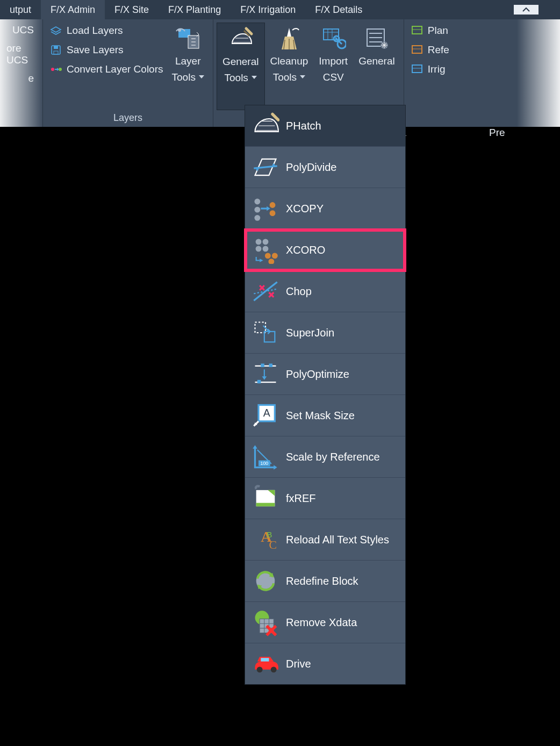  What do you see at coordinates (265, 540) in the screenshot?
I see `reload-text-styles-icon: ABC` at bounding box center [265, 540].